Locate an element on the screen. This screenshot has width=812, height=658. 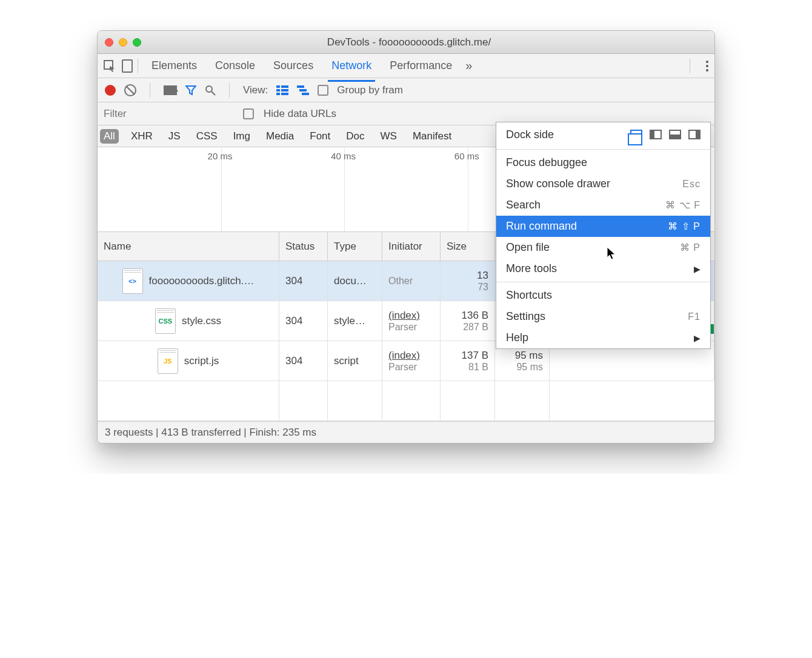
col-initiator: Initiator is located at coordinates (411, 246).